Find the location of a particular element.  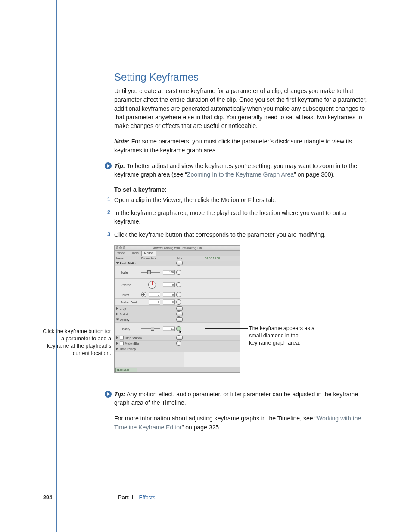

note-body: For some parameters, you must click the … is located at coordinates (233, 146).